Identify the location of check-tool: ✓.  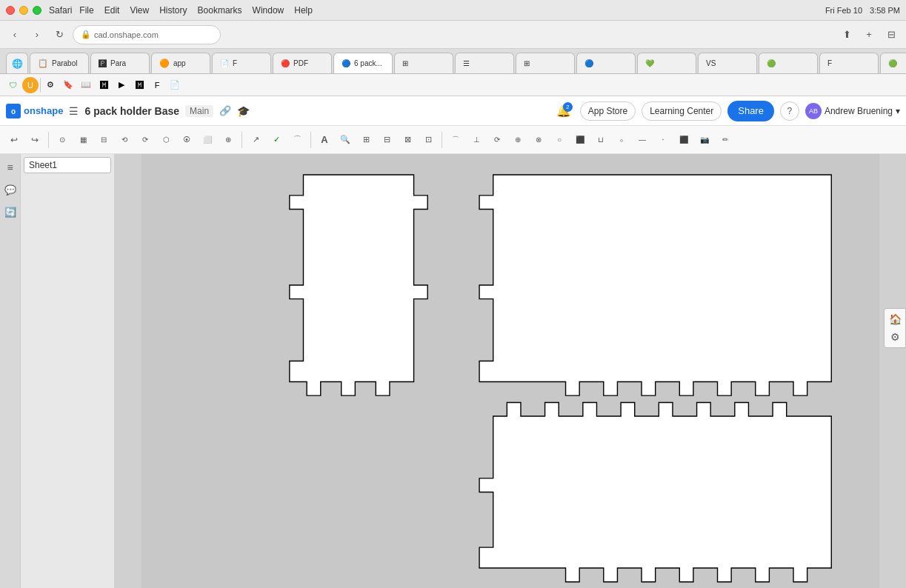
(276, 140).